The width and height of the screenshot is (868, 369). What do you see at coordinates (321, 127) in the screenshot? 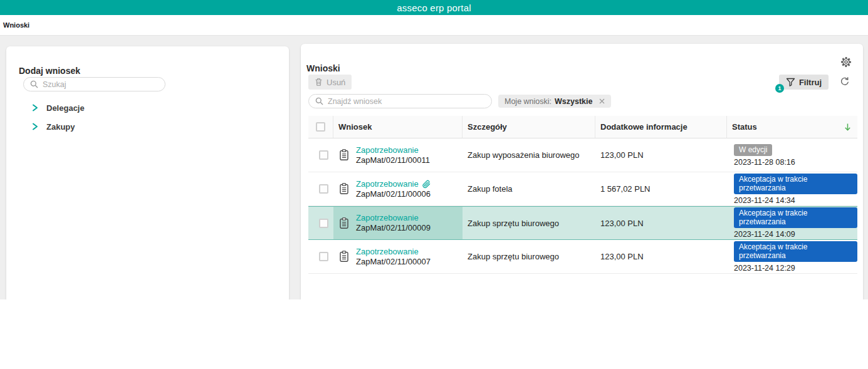
I see `select-all-checkbox` at bounding box center [321, 127].